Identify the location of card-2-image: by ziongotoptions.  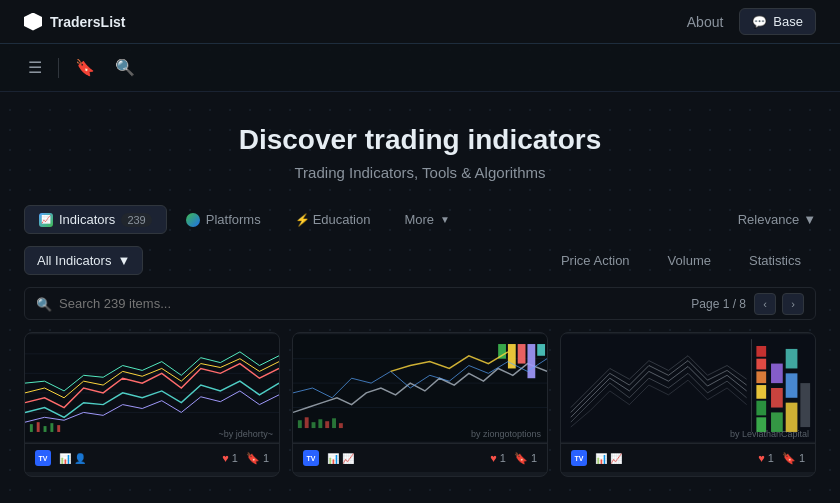
(420, 388).